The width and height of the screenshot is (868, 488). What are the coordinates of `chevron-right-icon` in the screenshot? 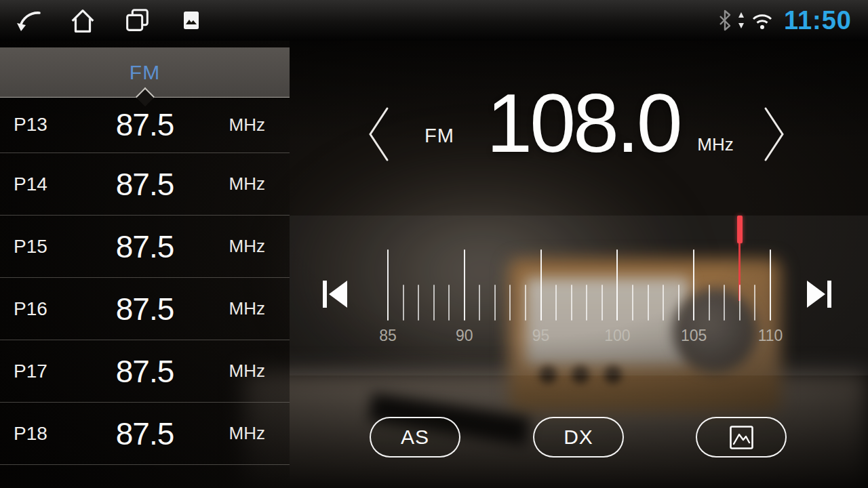 It's located at (774, 134).